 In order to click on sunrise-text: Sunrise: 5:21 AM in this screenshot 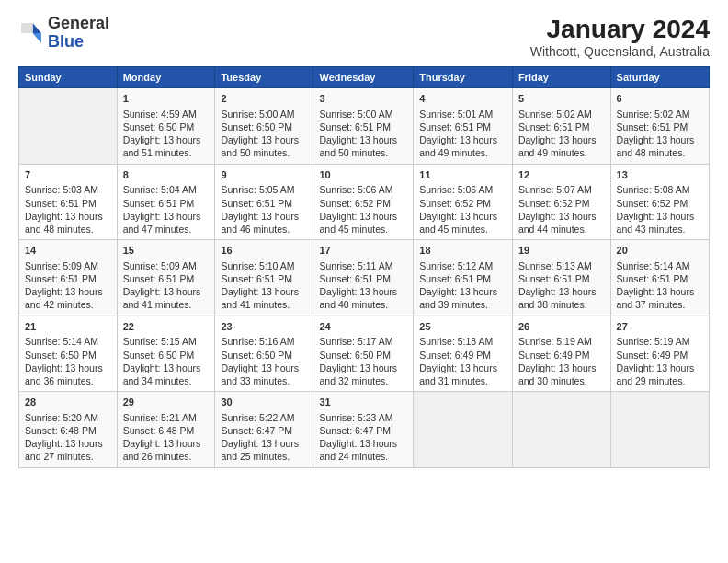, I will do `click(166, 418)`.